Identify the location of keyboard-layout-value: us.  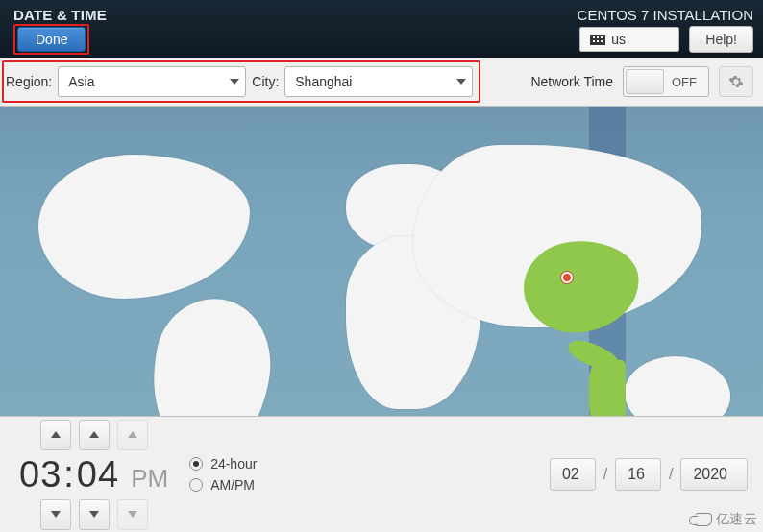
(619, 39).